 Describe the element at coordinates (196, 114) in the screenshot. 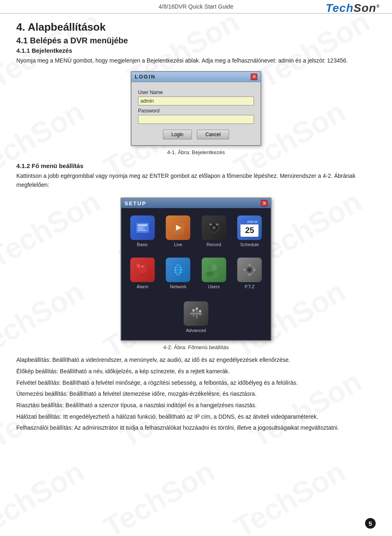

I see `login-dialog-body: User Name Password Login Cancel` at that location.